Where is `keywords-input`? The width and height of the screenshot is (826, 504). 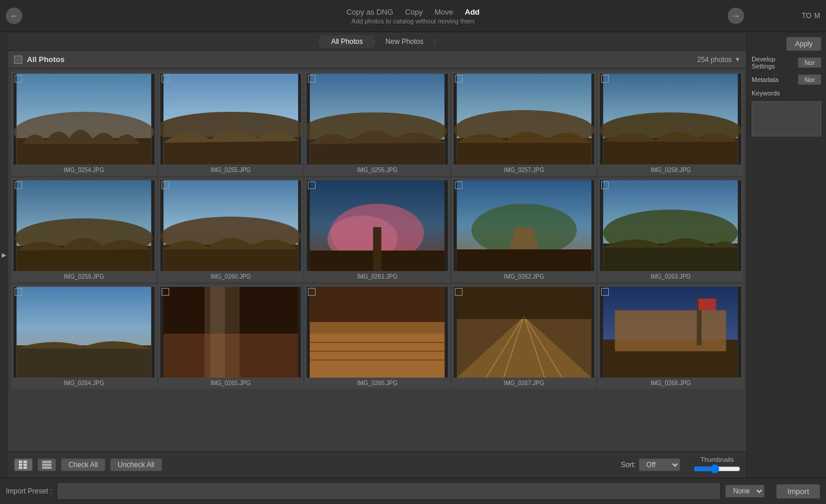
keywords-input is located at coordinates (787, 119).